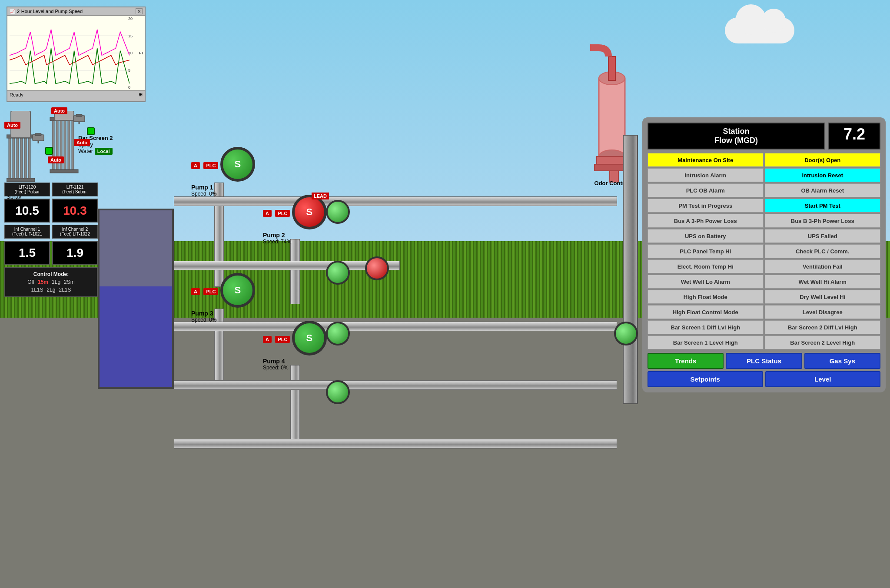 The width and height of the screenshot is (890, 588). Describe the element at coordinates (706, 160) in the screenshot. I see `status-maintenance-on-site: Maintenance On Site` at that location.